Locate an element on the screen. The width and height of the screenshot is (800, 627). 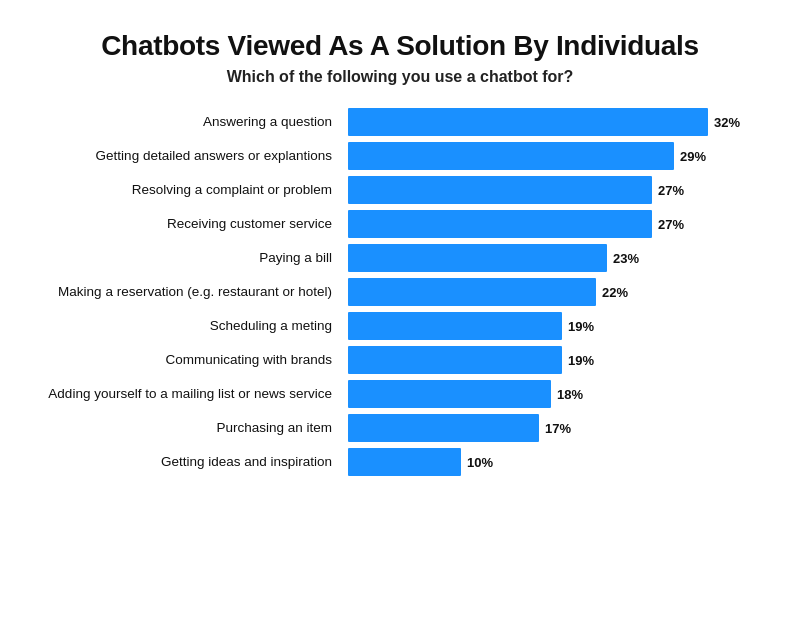
bar-row: Scheduling a meting19% is located at coordinates (400, 326).